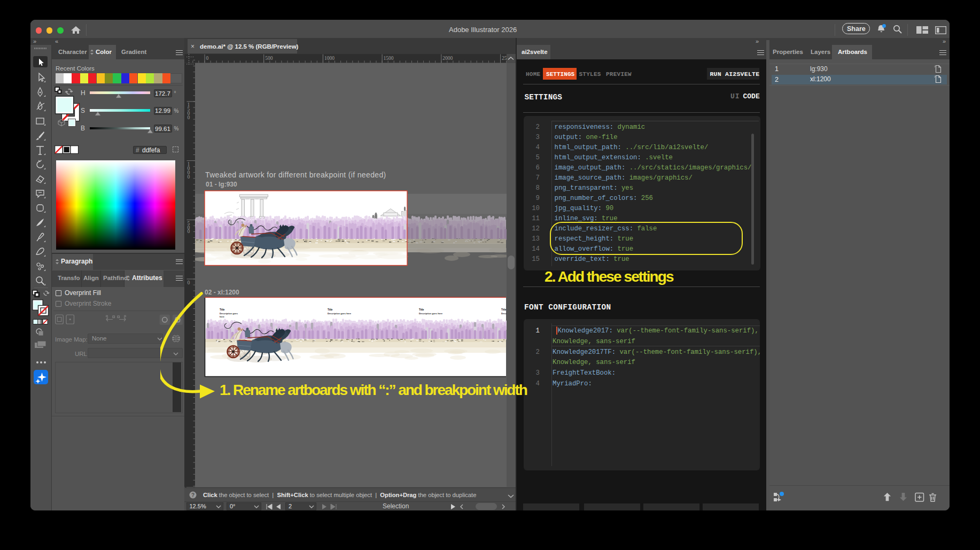  What do you see at coordinates (269, 58) in the screenshot?
I see `svg-text: 500` at bounding box center [269, 58].